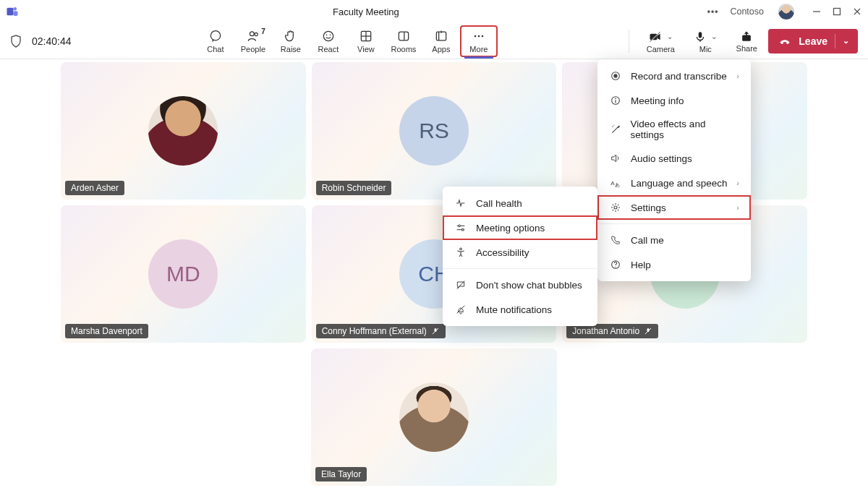 This screenshot has width=868, height=488. Describe the element at coordinates (700, 37) in the screenshot. I see `mic-icon` at that location.